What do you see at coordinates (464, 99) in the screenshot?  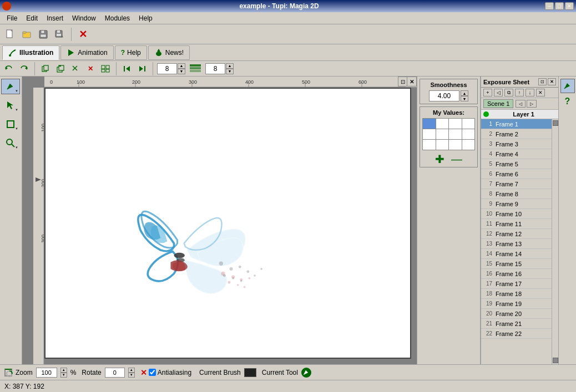 I see `smoothness-down: ▼` at bounding box center [464, 99].